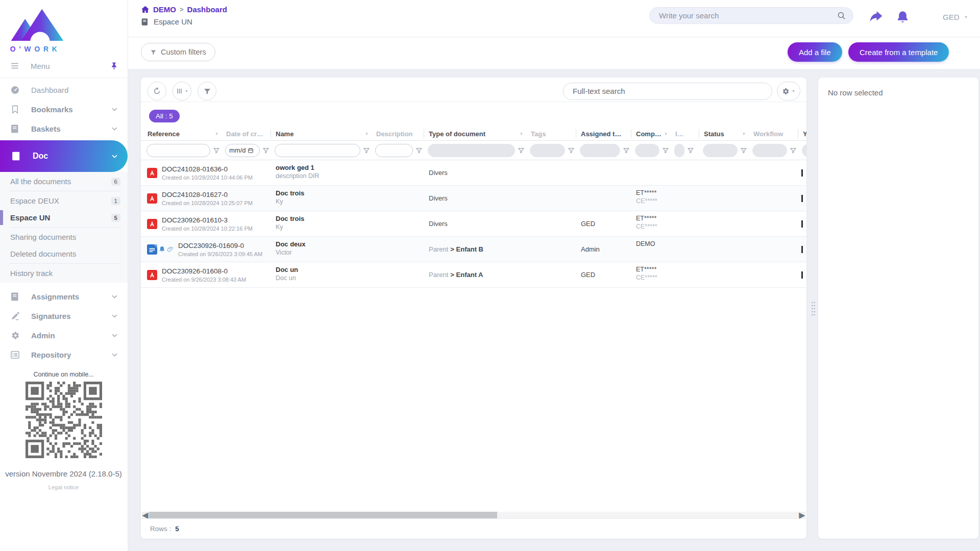 The image size is (980, 551). What do you see at coordinates (474, 224) in the screenshot?
I see `table-row: DOC230926-01610-3Created on 10/28/2024 1…` at bounding box center [474, 224].